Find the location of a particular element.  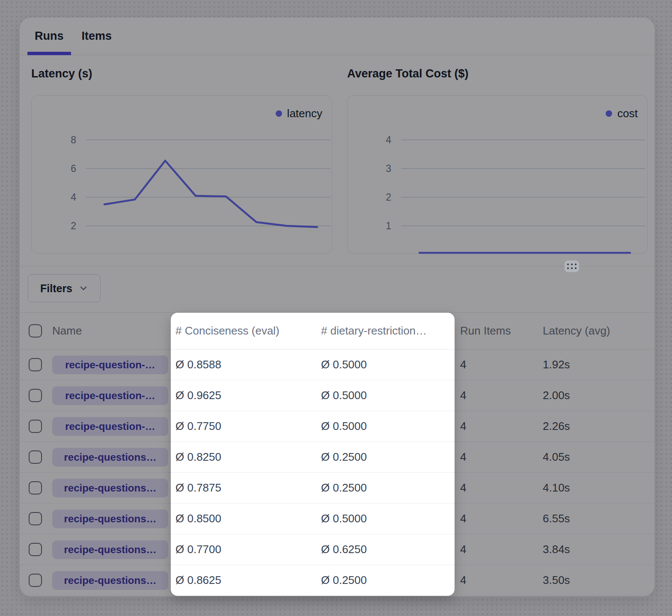

table-row: recipe-questions… Ø 0.8500 Ø 0.5000 4 6.… is located at coordinates (337, 519).